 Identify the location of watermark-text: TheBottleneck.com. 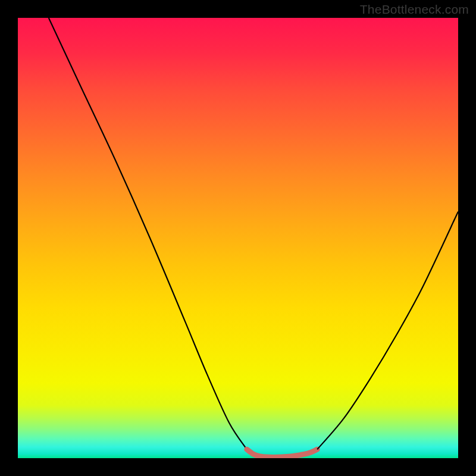
(414, 10).